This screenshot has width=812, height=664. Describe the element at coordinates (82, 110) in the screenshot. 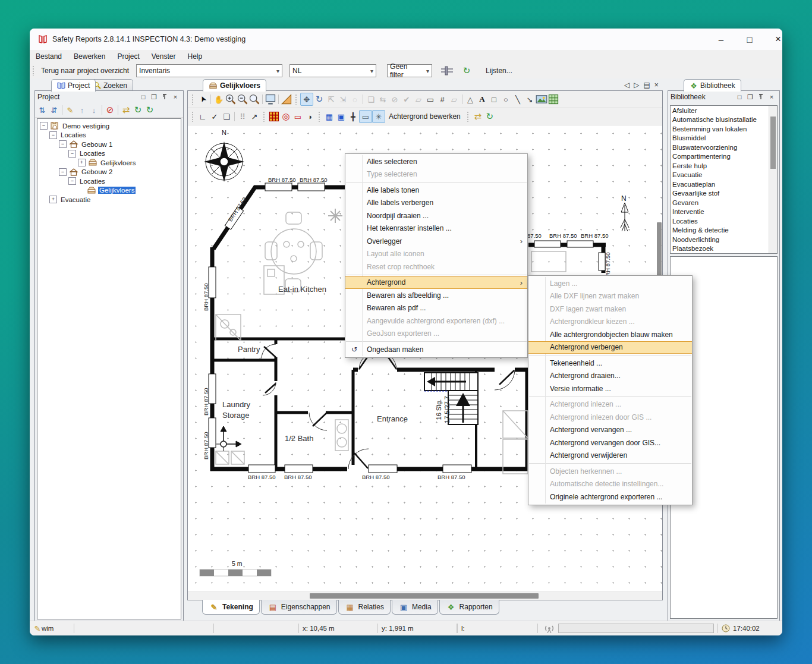

I see `move-up-icon: ↑` at that location.